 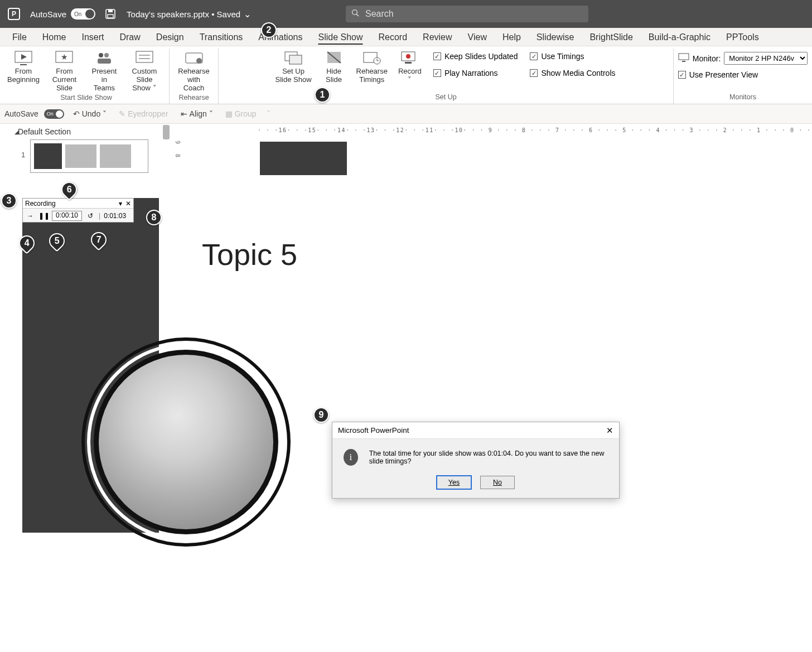 I want to click on eyedropper-button: ✎Eyedropper, so click(x=143, y=114).